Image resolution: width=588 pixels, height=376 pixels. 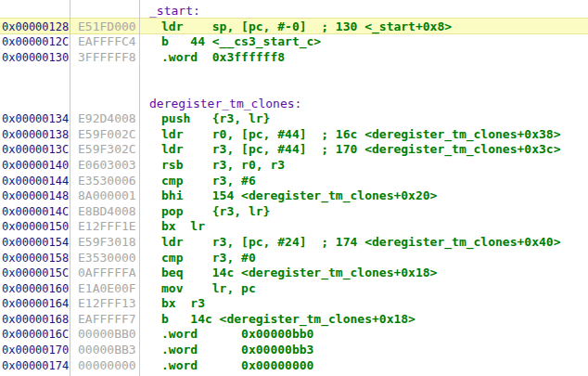 I want to click on instruction-row: 0x0000017400000000.word 0x00000000, so click(x=294, y=366).